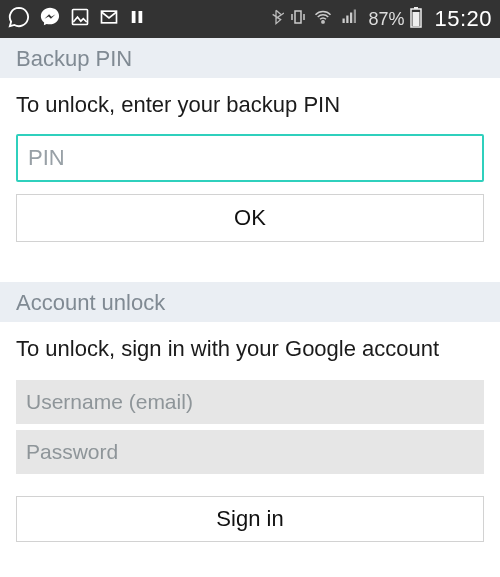 The width and height of the screenshot is (500, 577). What do you see at coordinates (250, 104) in the screenshot?
I see `backup-pin-instruction: To unlock, enter your backup PIN` at bounding box center [250, 104].